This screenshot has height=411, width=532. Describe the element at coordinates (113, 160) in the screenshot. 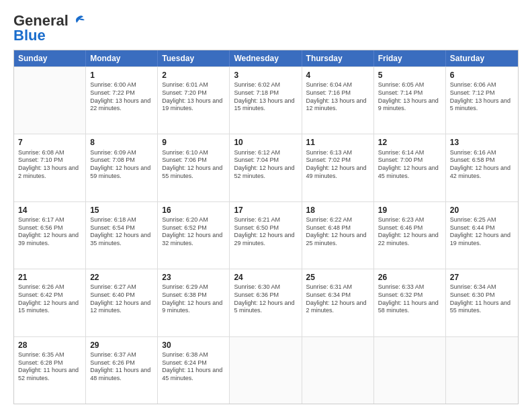

I see `sunset-label: Sunset: 7:08 PM` at that location.